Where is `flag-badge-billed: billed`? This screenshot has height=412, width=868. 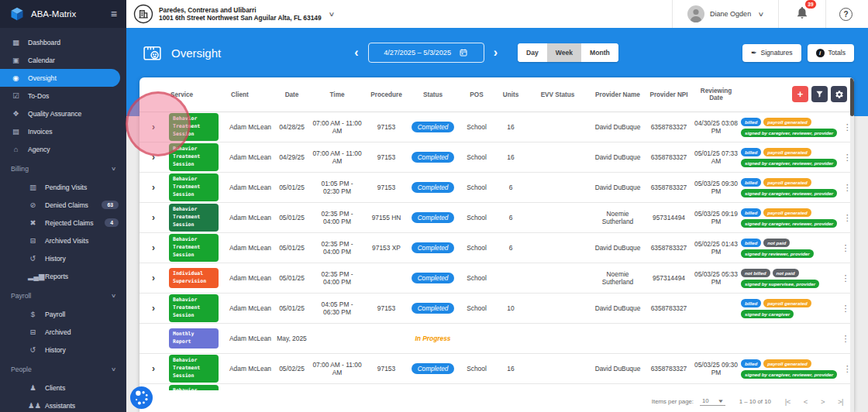 flag-badge-billed: billed is located at coordinates (751, 243).